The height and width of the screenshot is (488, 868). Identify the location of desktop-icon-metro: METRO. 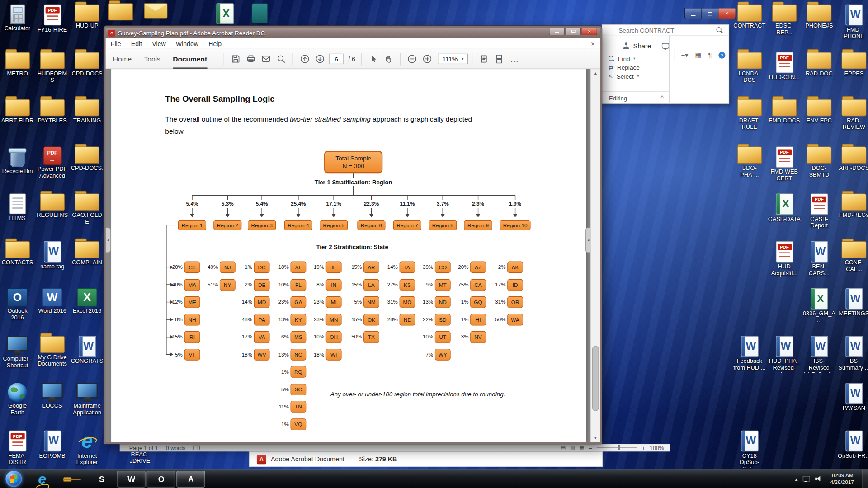
(17, 64).